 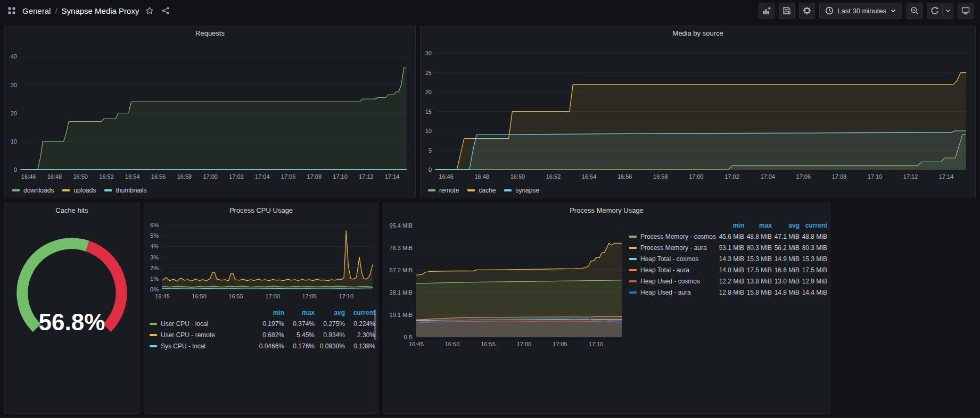 I want to click on legend-value: 0.176%, so click(x=299, y=346).